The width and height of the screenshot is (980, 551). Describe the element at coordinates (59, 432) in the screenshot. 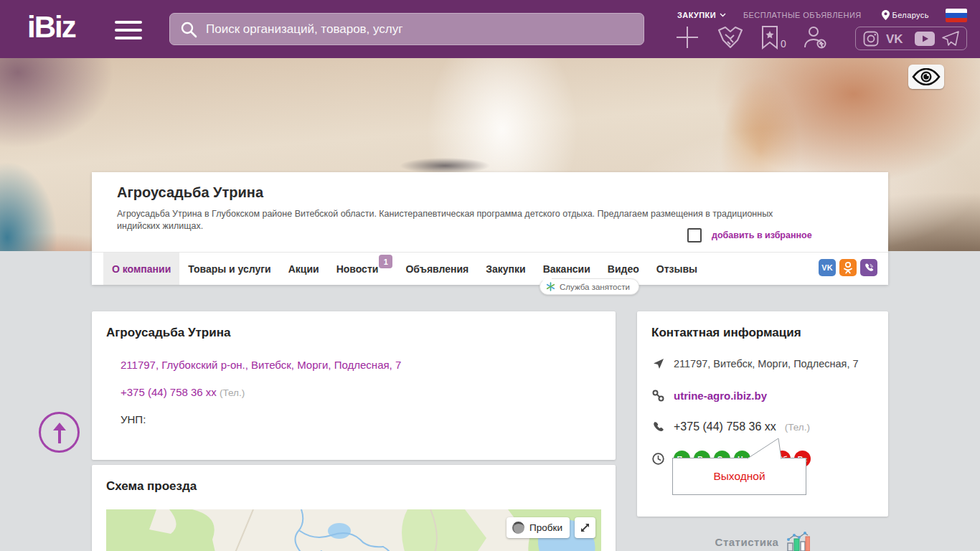

I see `scroll-to-top-button` at that location.